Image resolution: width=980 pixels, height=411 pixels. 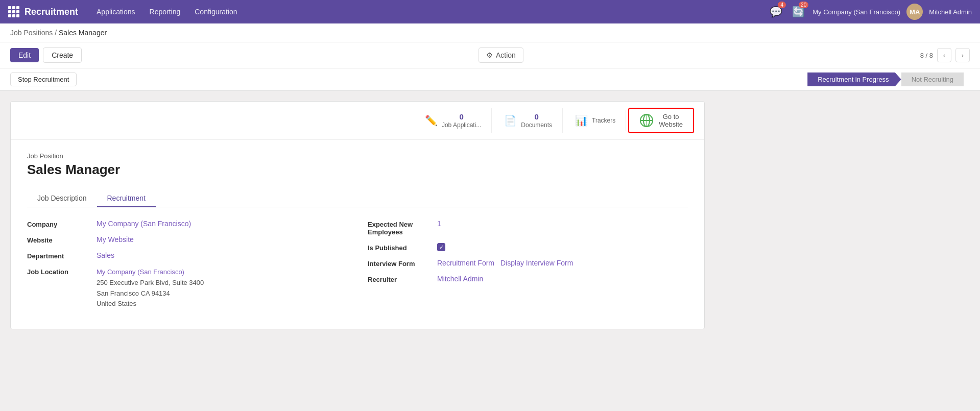 What do you see at coordinates (116, 303) in the screenshot?
I see `job-location-country: United States` at bounding box center [116, 303].